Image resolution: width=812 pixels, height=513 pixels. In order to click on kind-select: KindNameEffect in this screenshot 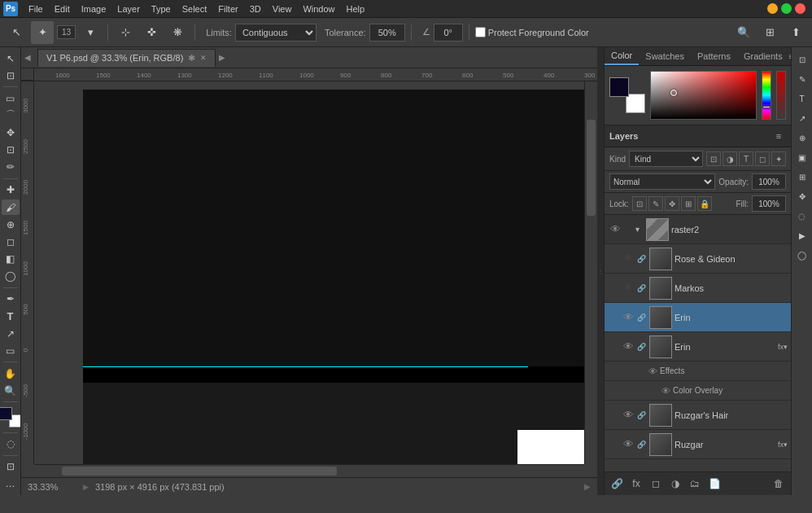, I will do `click(666, 159)`.